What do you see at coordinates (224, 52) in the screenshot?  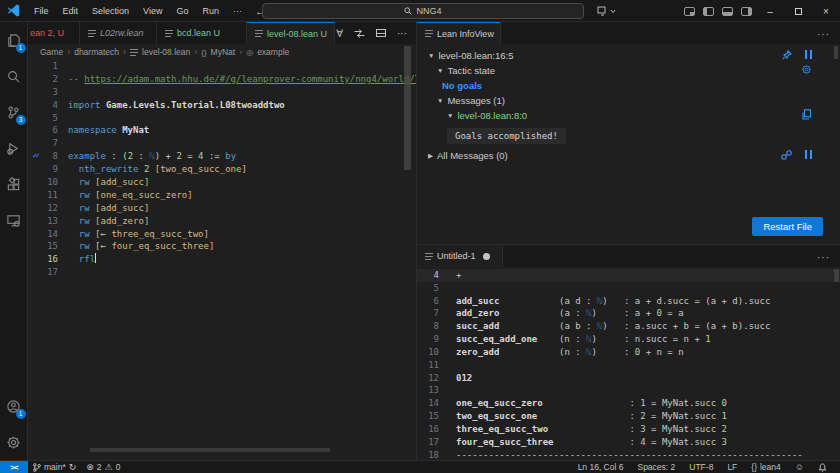 I see `breadcrumb-item: MyNat` at bounding box center [224, 52].